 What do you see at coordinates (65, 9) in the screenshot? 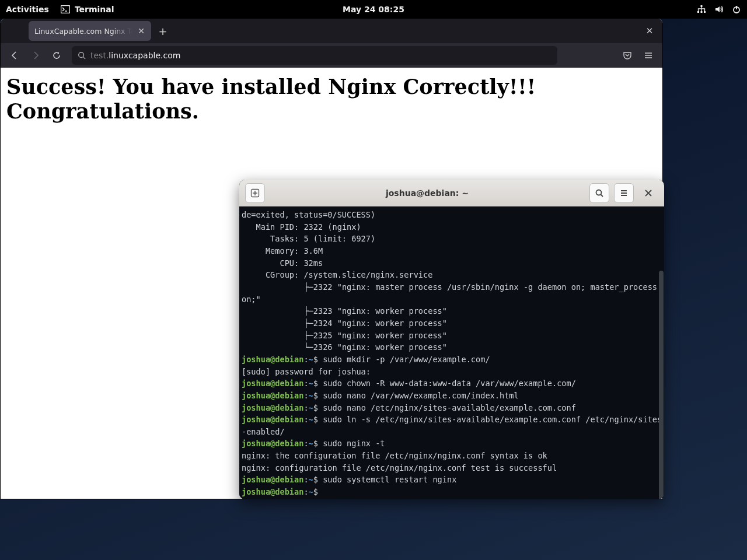
I see `terminal-app-icon` at bounding box center [65, 9].